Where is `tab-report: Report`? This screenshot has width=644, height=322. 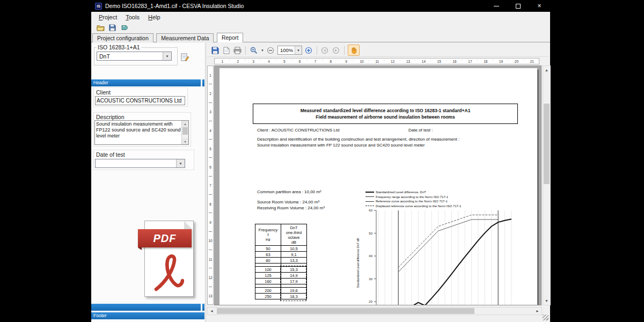
tab-report: Report is located at coordinates (230, 38).